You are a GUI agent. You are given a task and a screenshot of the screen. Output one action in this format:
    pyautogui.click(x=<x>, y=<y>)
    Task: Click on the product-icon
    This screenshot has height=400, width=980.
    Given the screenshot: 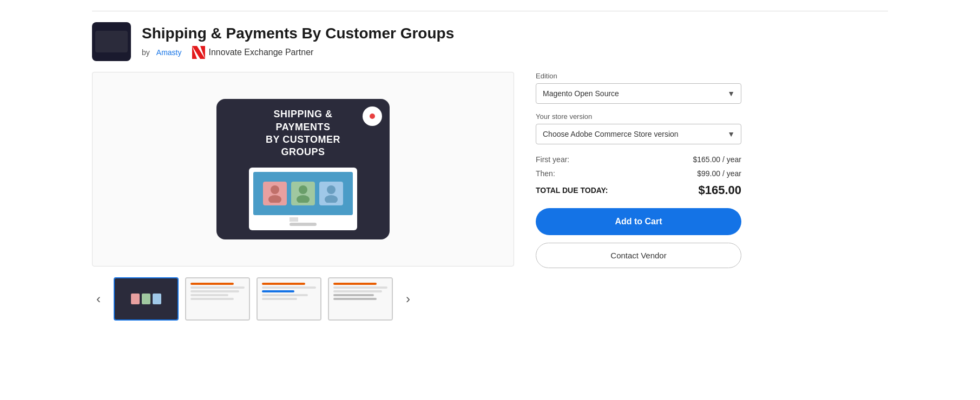 What is the action you would take?
    pyautogui.click(x=111, y=42)
    